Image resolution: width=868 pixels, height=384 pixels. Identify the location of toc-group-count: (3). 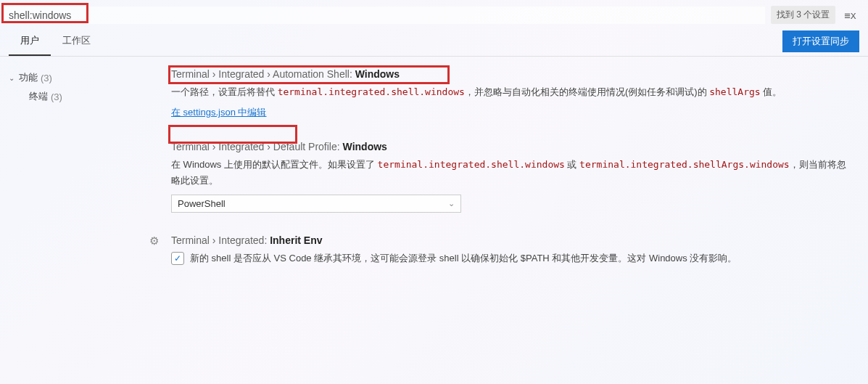
(46, 78).